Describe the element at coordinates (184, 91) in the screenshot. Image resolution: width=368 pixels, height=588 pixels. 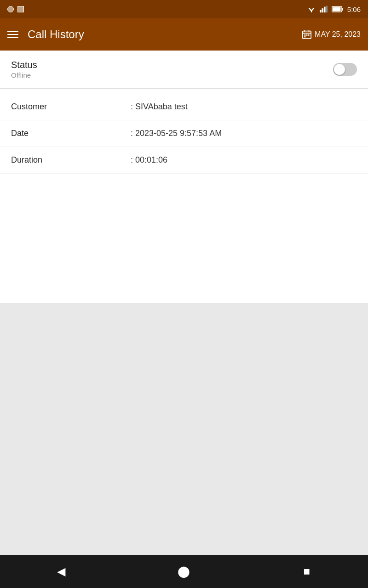
I see `spacer` at that location.